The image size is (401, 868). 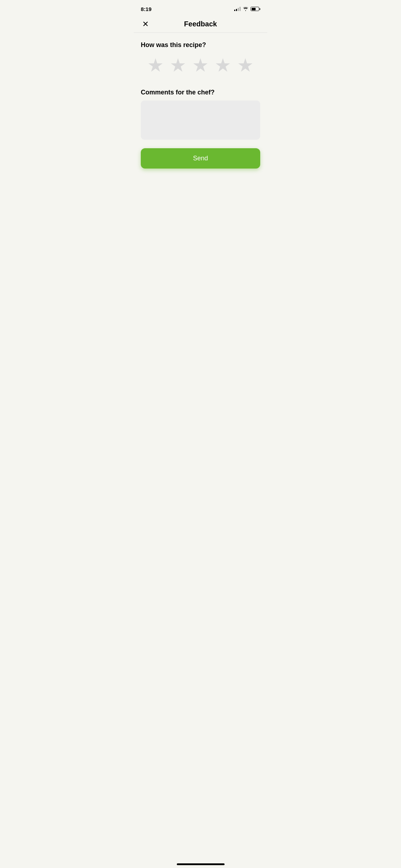 I want to click on status-bar: 8:19, so click(x=200, y=8).